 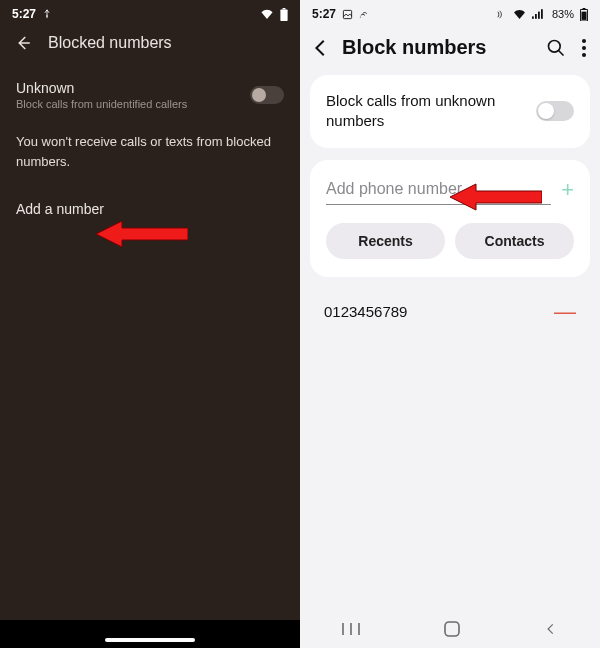 What do you see at coordinates (452, 629) in the screenshot?
I see `home-nav-icon` at bounding box center [452, 629].